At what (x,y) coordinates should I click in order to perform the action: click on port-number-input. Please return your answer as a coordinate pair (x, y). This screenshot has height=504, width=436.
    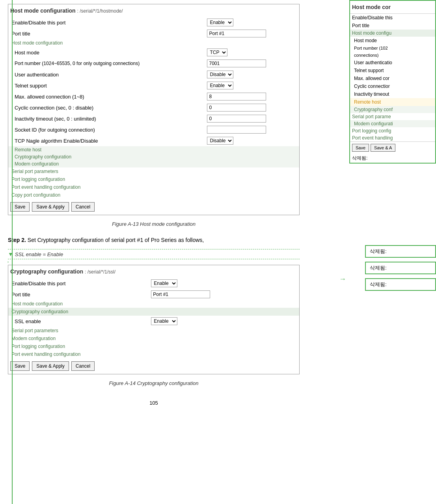
    Looking at the image, I should click on (237, 63).